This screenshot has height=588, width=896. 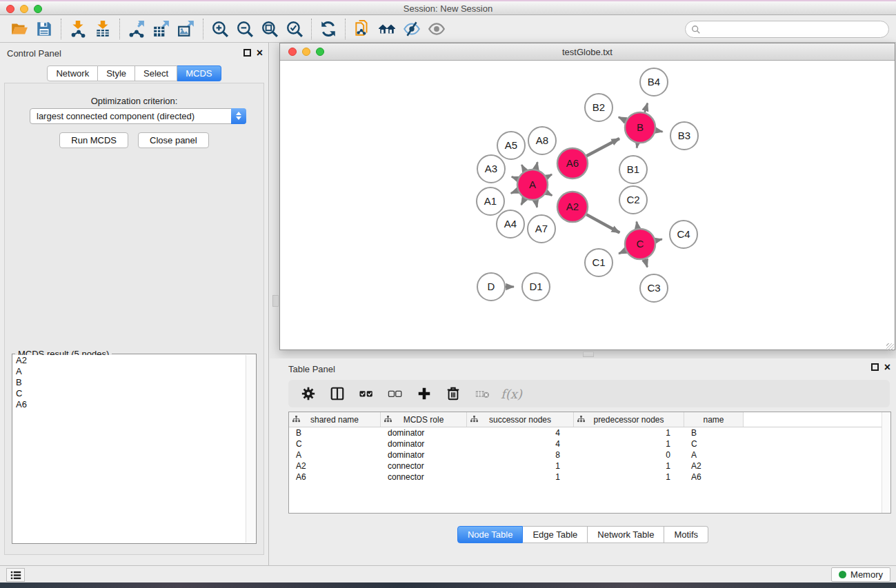 What do you see at coordinates (626, 535) in the screenshot?
I see `tab-network-table: Network Table` at bounding box center [626, 535].